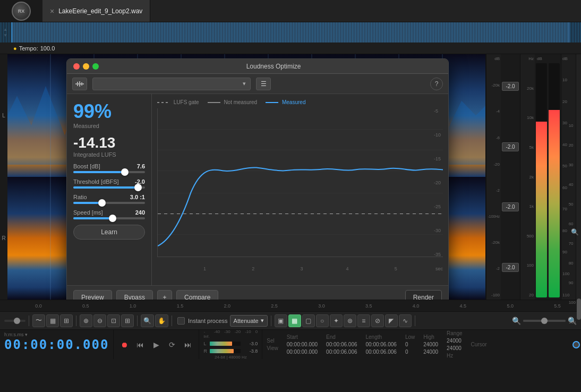  Describe the element at coordinates (99, 172) in the screenshot. I see `boost-slider-fill` at that location.